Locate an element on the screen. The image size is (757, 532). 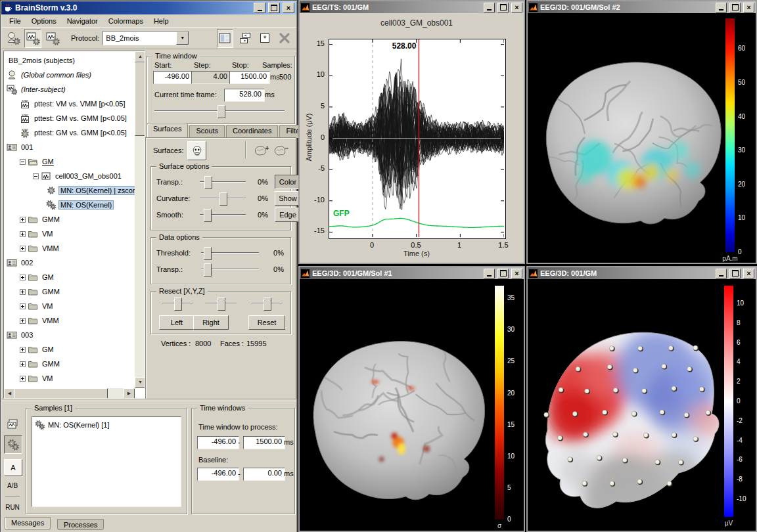
tree-item-label: VM is located at coordinates (47, 234).